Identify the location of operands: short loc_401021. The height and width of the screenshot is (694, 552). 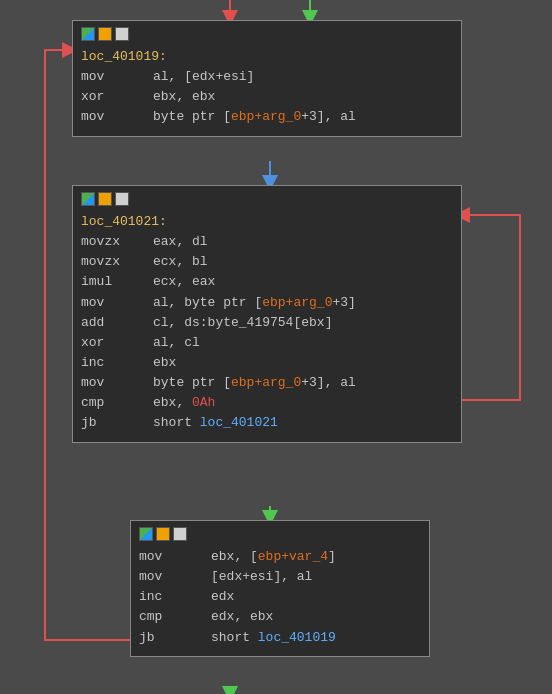
(216, 423).